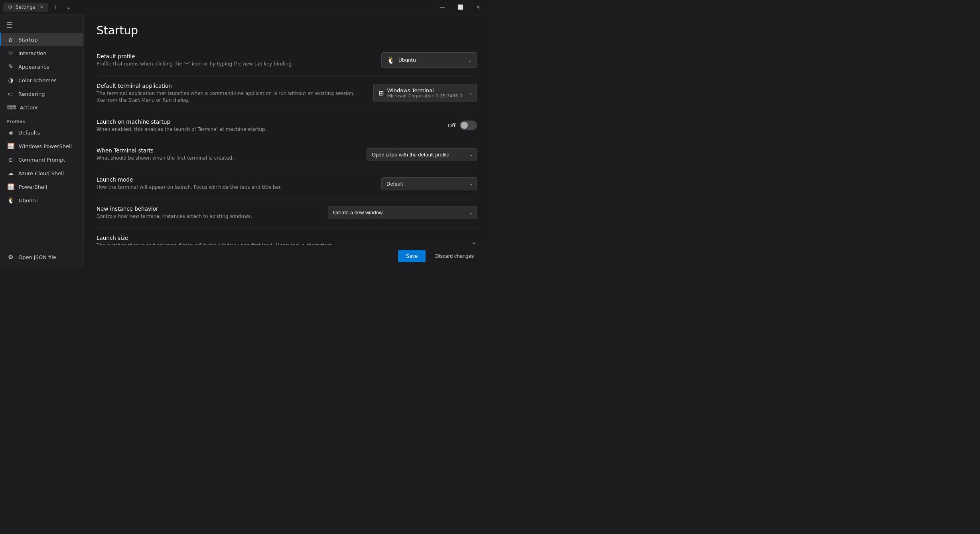 This screenshot has height=534, width=980. I want to click on window-controls: — ⬜ ✕, so click(460, 7).